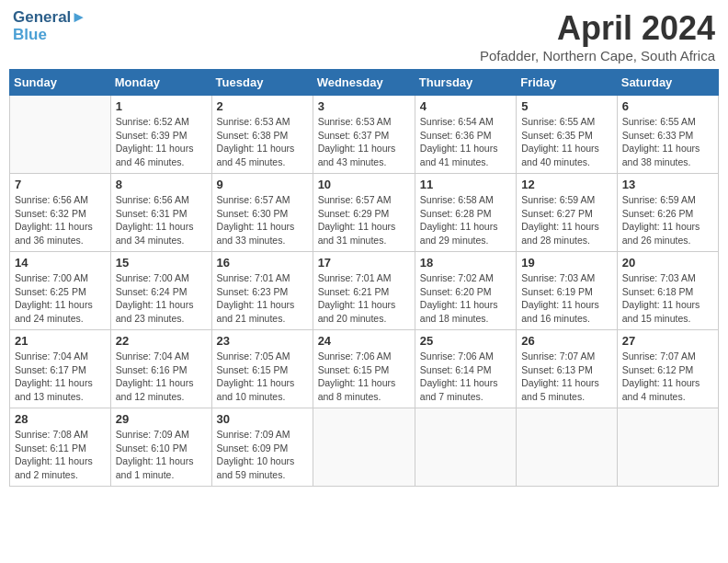  I want to click on day-info: Sunrise: 6:57 AMSunset: 6:29 PMDaylight:…, so click(364, 221).